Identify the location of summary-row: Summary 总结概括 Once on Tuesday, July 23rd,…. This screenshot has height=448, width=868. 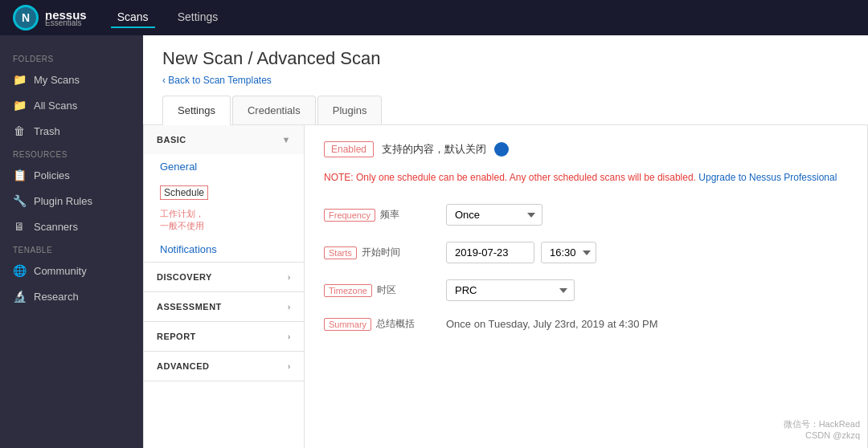
(586, 324).